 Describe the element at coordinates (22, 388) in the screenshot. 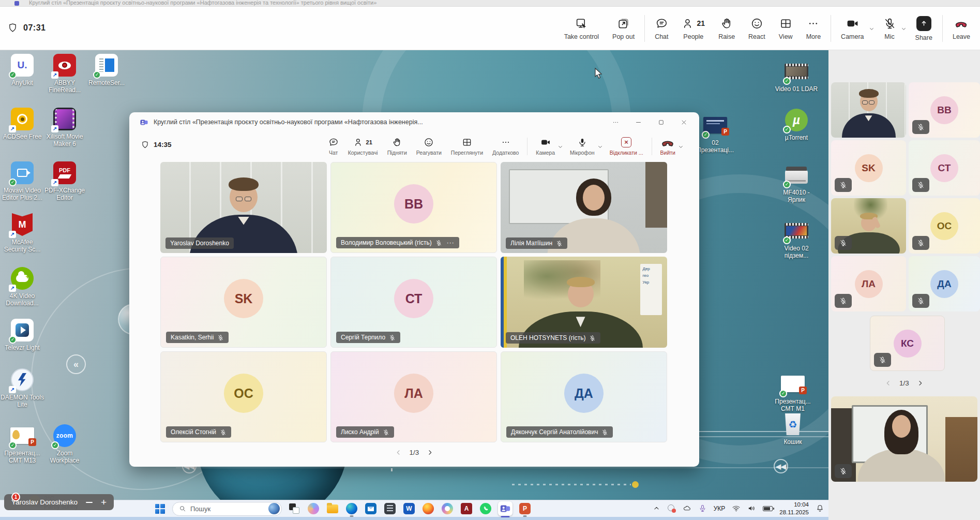

I see `desktop-icon-daemon: ↗ DAEMON Tools Lite` at that location.